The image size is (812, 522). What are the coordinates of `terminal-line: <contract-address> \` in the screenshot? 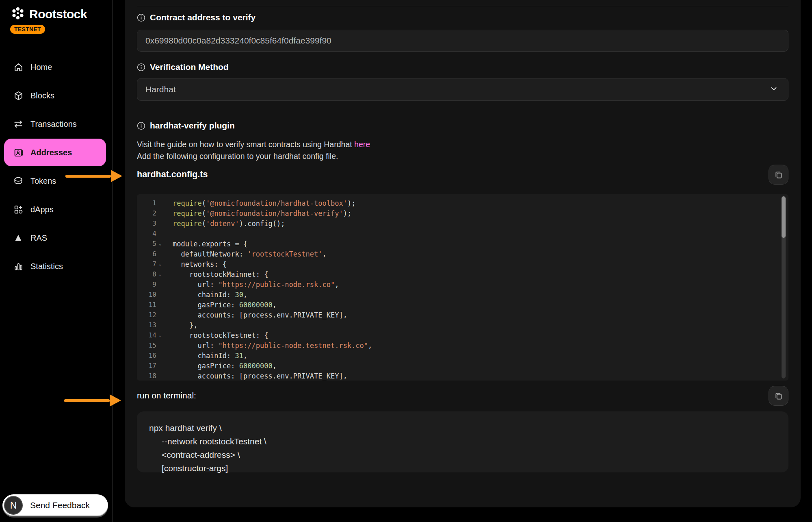 It's located at (469, 455).